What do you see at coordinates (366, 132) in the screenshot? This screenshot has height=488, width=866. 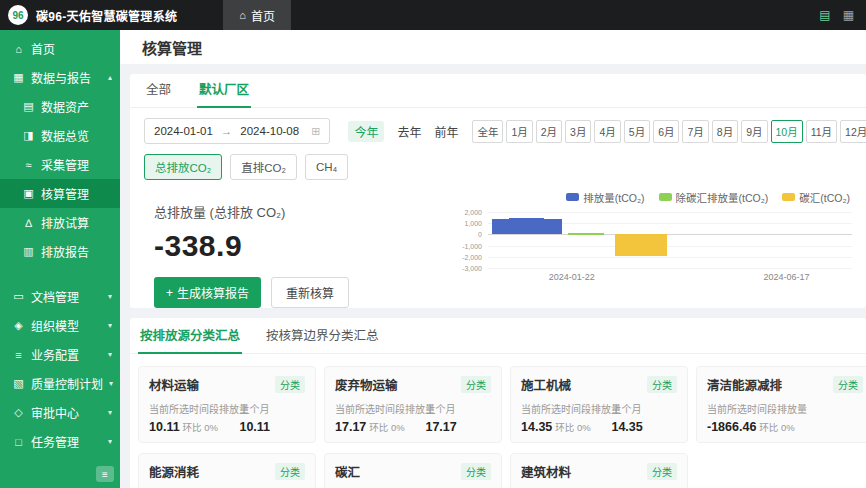 I see `quick-range-button-0: 今年` at bounding box center [366, 132].